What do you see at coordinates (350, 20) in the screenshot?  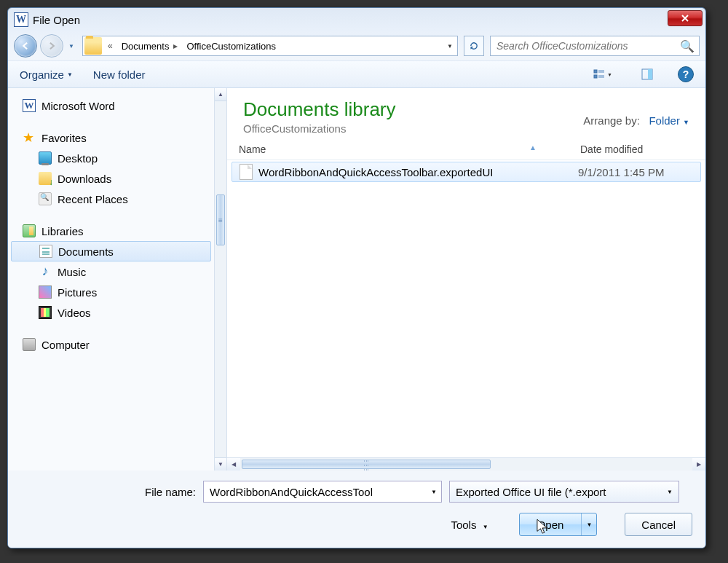 I see `window-title: File Open` at bounding box center [350, 20].